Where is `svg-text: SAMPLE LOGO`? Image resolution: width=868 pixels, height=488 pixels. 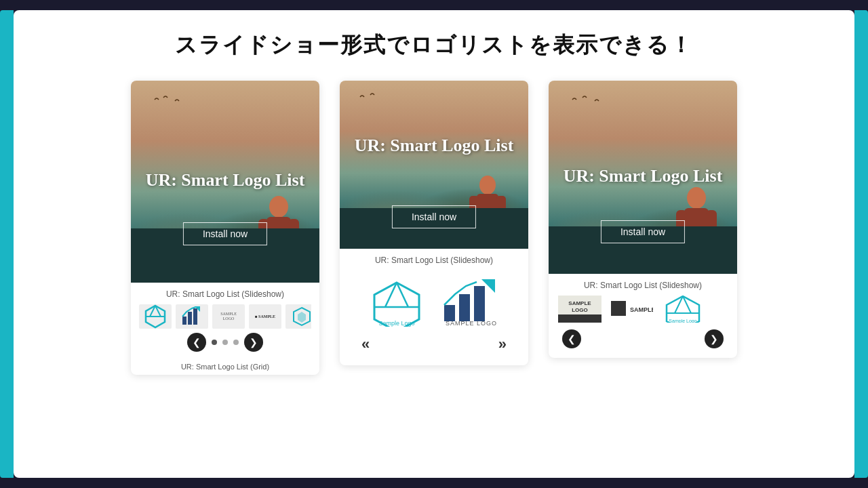 svg-text: SAMPLE LOGO is located at coordinates (471, 323).